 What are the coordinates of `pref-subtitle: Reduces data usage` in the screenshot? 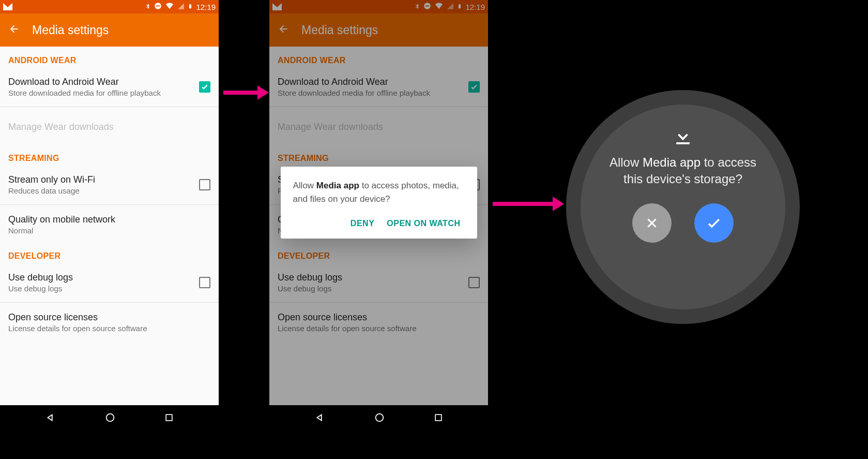 It's located at (99, 190).